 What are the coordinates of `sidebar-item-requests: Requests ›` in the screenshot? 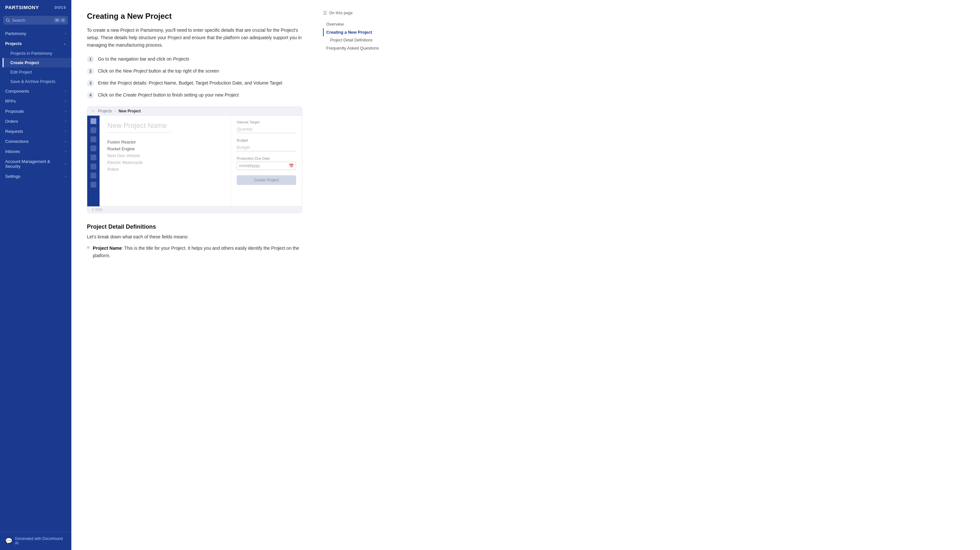 It's located at (36, 132).